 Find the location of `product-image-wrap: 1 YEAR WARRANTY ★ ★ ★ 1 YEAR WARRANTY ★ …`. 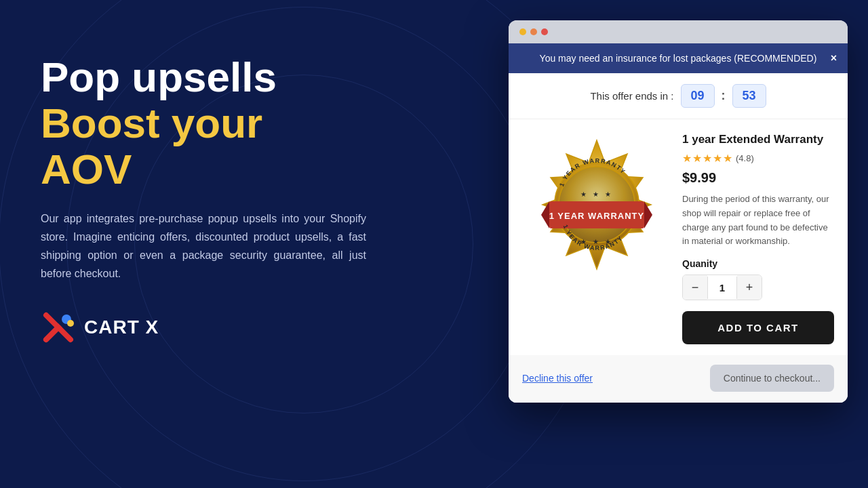

product-image-wrap: 1 YEAR WARRANTY ★ ★ ★ 1 YEAR WARRANTY ★ … is located at coordinates (597, 205).